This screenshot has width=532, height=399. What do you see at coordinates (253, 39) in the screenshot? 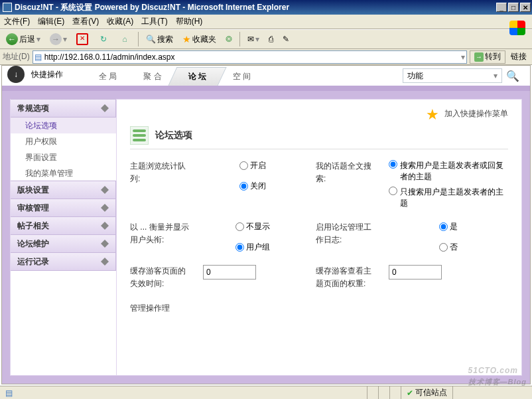
I see `mail-button: ✉▾` at bounding box center [253, 39].